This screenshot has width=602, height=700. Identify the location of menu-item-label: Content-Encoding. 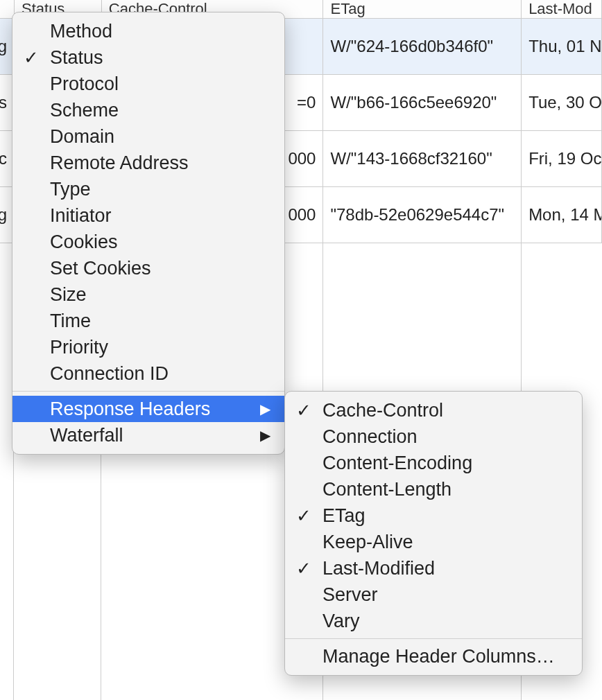
(397, 463).